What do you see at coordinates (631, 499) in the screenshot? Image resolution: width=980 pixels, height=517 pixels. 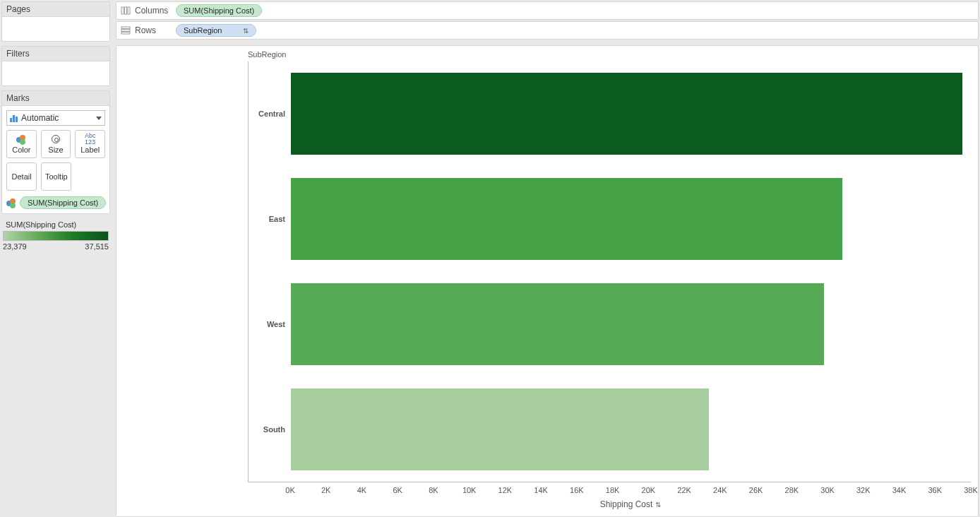 I see `x-axis: Shipping Cost ⇅ 0K2K4K6K8K10K12K14K16K18…` at bounding box center [631, 499].